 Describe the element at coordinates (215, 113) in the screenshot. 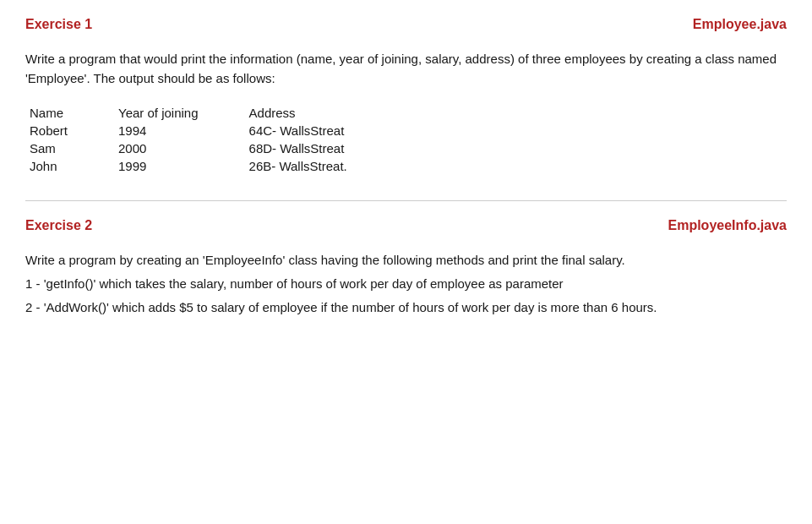

I see `table-header-row: Name Year of joining Address` at that location.